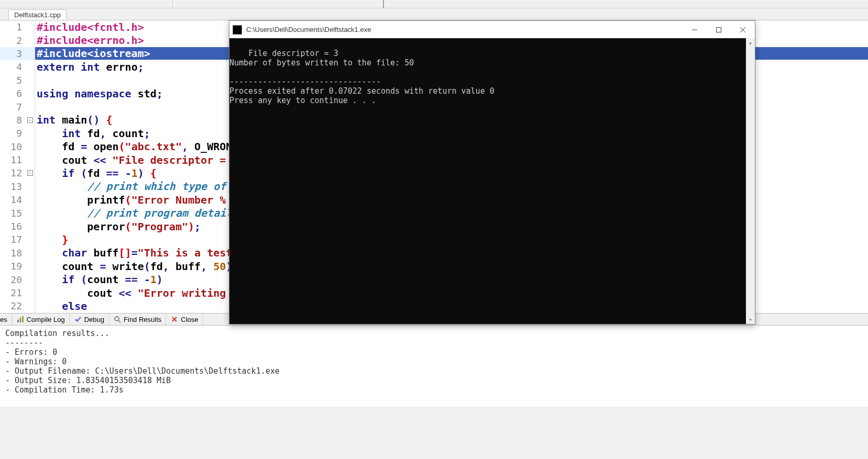  Describe the element at coordinates (190, 319) in the screenshot. I see `close-label: Close` at that location.